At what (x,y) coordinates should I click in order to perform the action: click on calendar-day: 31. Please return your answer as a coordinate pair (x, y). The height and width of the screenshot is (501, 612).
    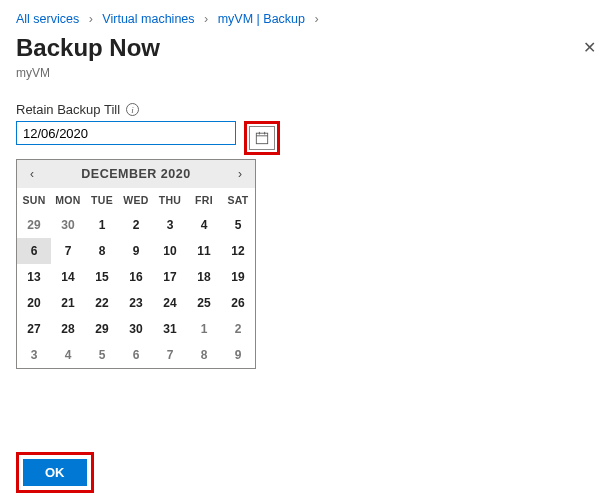
    Looking at the image, I should click on (170, 329).